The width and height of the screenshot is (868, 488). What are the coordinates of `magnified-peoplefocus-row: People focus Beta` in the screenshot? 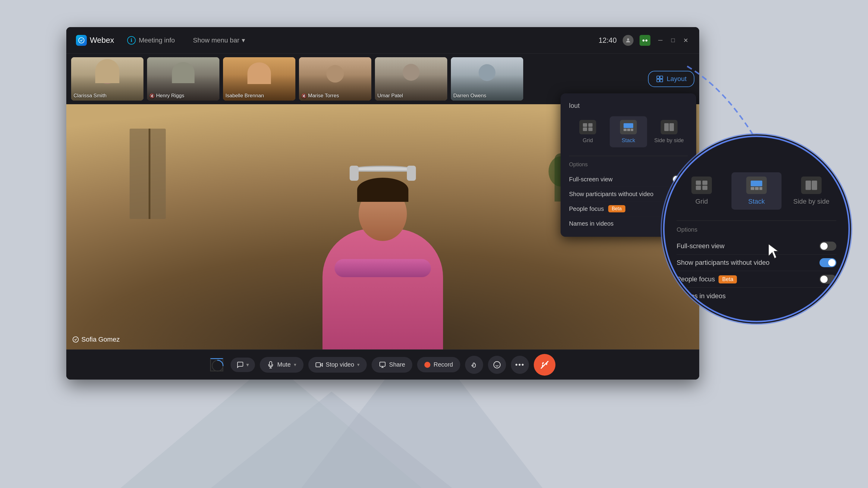 It's located at (756, 280).